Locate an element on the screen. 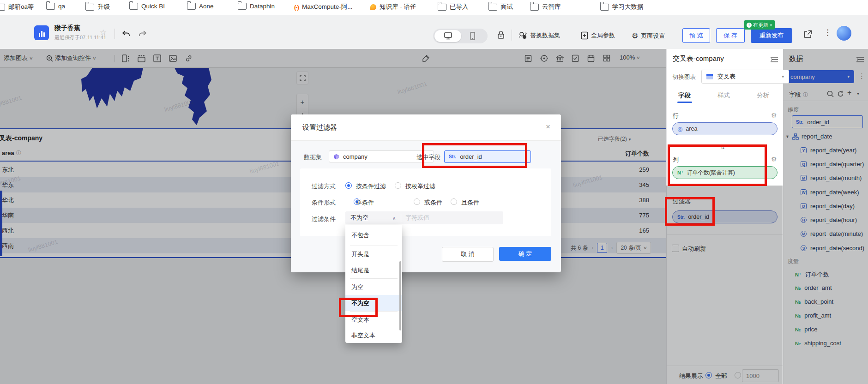  dropdown-option: 不包含 is located at coordinates (374, 235).